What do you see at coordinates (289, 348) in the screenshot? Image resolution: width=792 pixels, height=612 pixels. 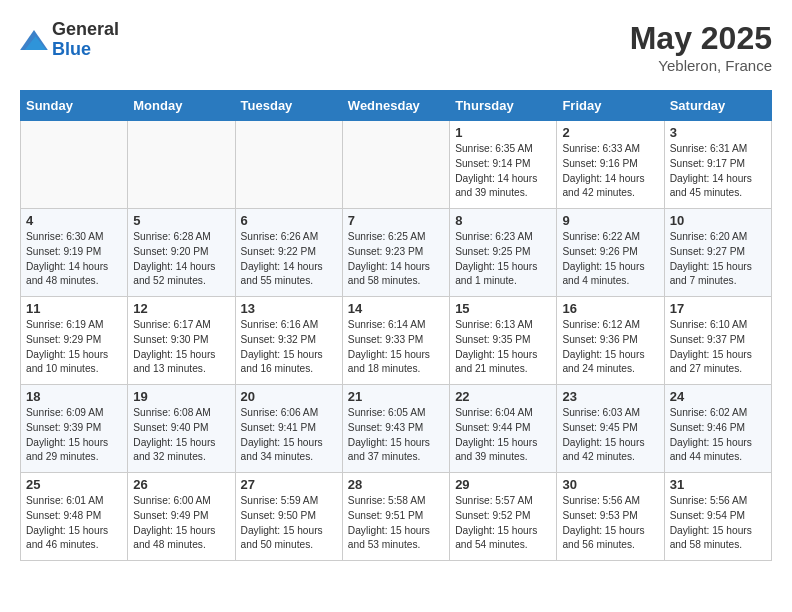 I see `cell-content: Sunrise: 6:16 AMSunset: 9:32 PMDaylight:…` at bounding box center [289, 348].